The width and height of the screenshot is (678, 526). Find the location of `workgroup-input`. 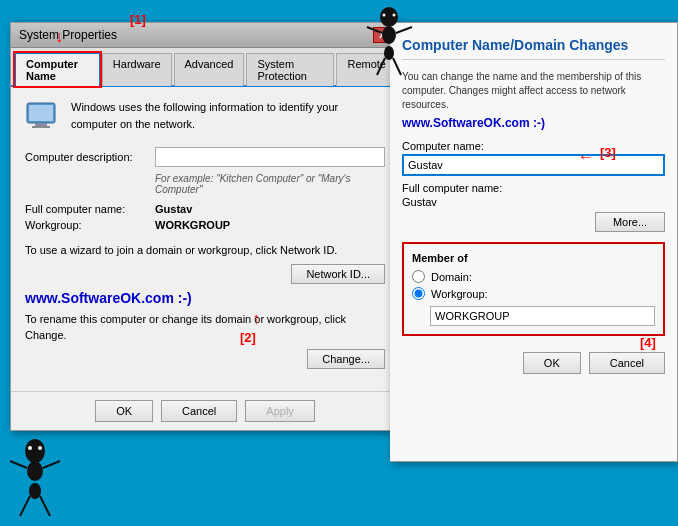

workgroup-input is located at coordinates (542, 316).